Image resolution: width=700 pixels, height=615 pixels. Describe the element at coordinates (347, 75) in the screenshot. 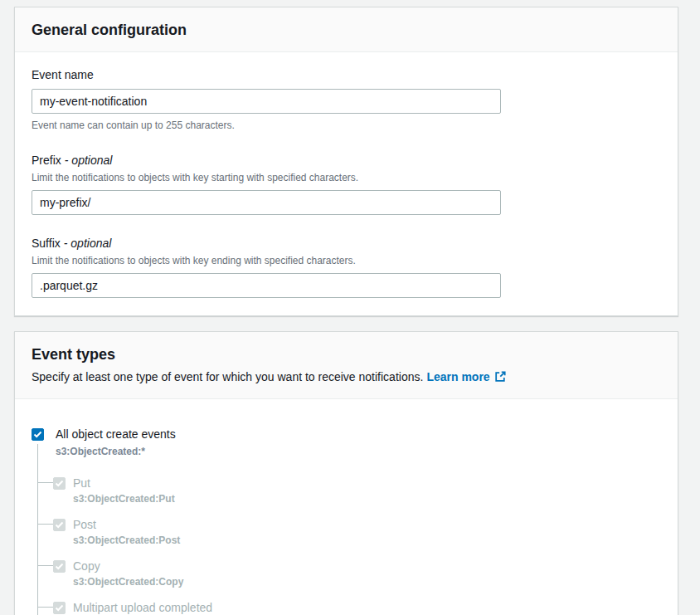

I see `event-name-label: Event name` at that location.